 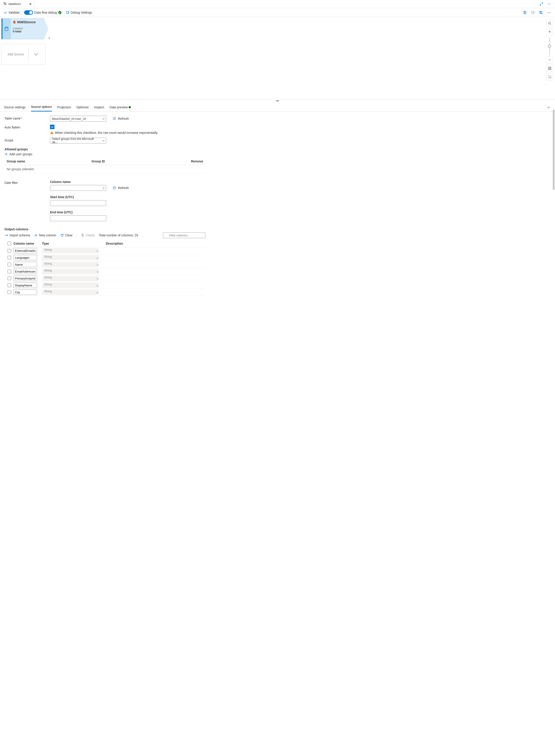 What do you see at coordinates (41, 108) in the screenshot?
I see `tab-source-options: Source options` at bounding box center [41, 108].